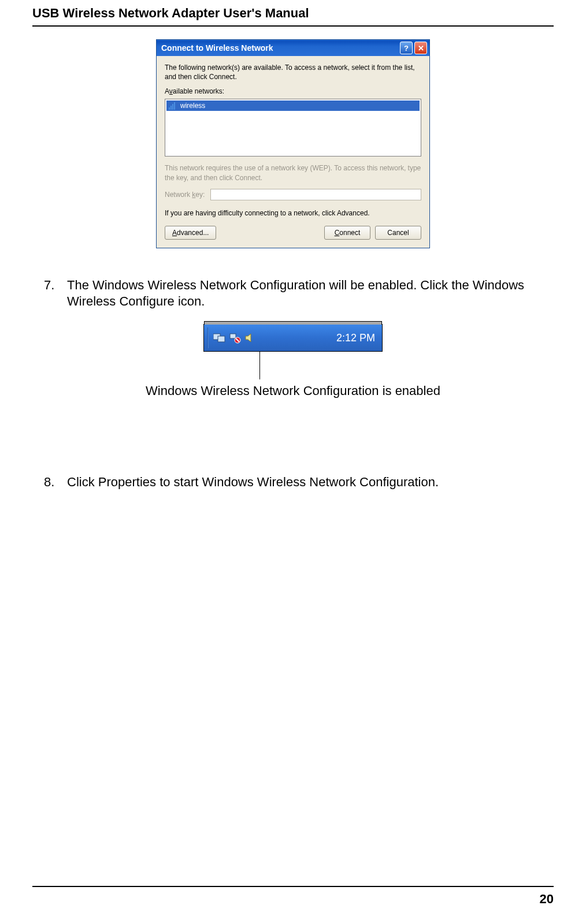 The width and height of the screenshot is (586, 924). Describe the element at coordinates (406, 48) in the screenshot. I see `help-button: ?` at that location.